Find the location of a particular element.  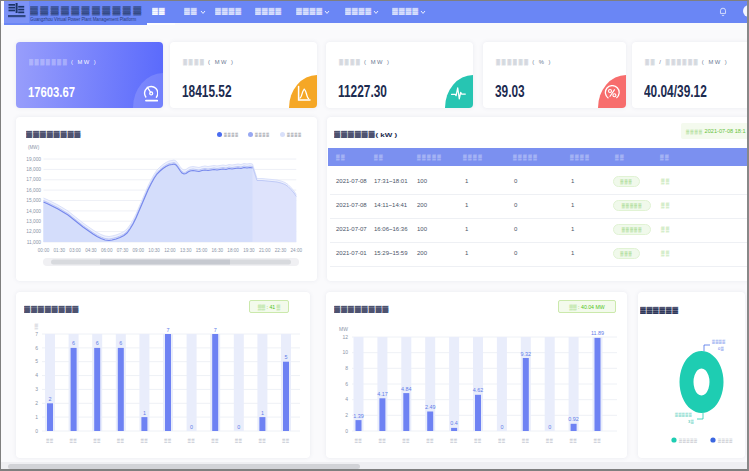

svg-text: 13,000 is located at coordinates (34, 222).